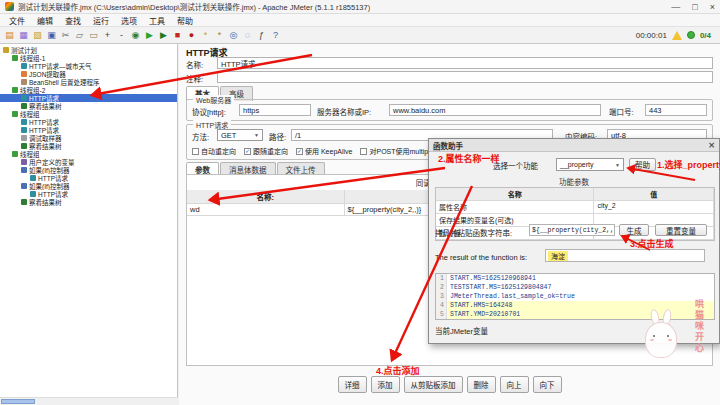  Describe the element at coordinates (465, 63) in the screenshot. I see `name-input: HTTP请求` at that location.